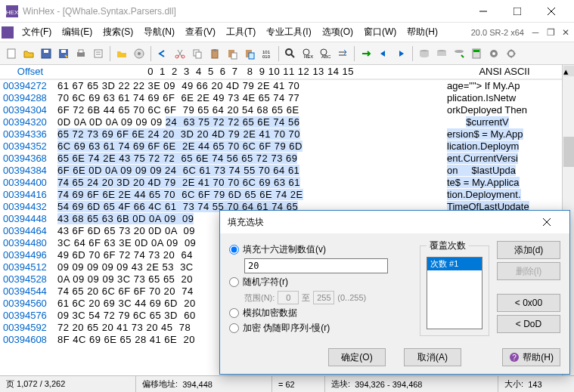 This screenshot has width=574, height=392. Describe the element at coordinates (29, 183) in the screenshot. I see `offset-cell: 00394400` at that location.